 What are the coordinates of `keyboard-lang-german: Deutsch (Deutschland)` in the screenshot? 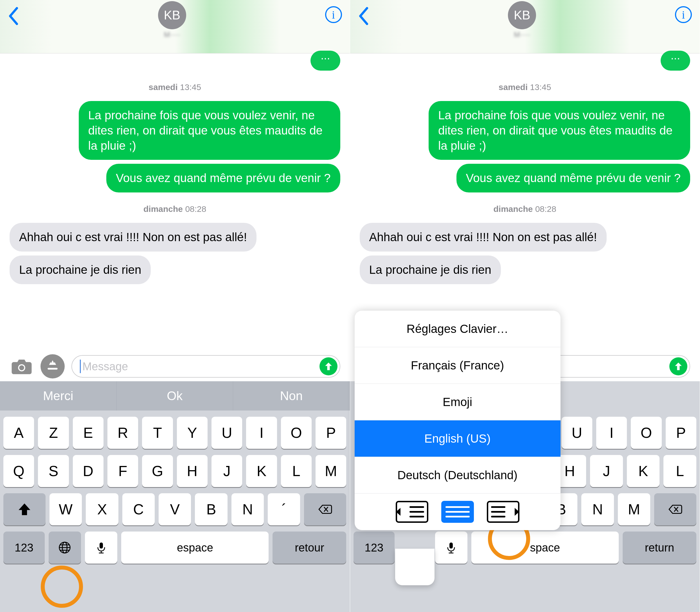 It's located at (457, 475).